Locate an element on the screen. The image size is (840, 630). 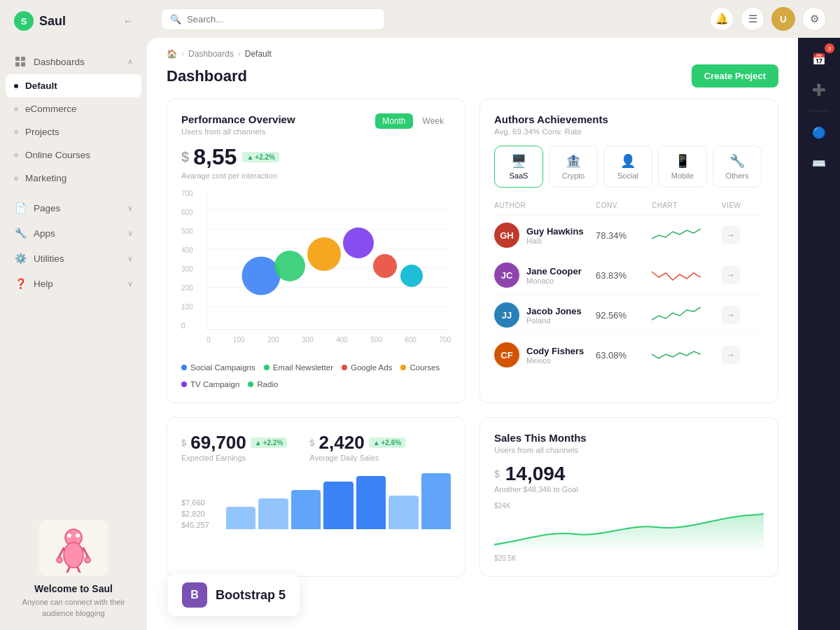
search-box: 🔍 is located at coordinates (273, 20).